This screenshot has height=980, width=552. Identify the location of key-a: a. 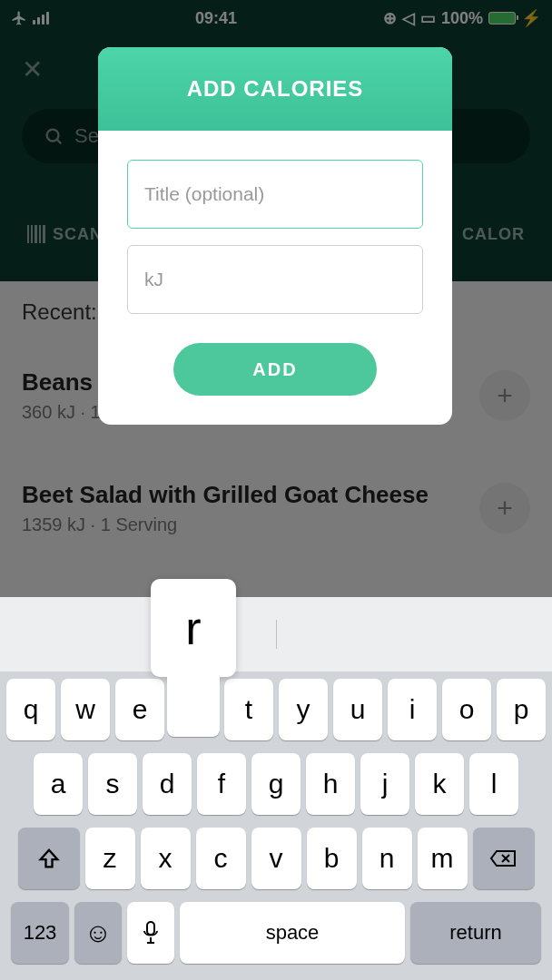
(58, 784).